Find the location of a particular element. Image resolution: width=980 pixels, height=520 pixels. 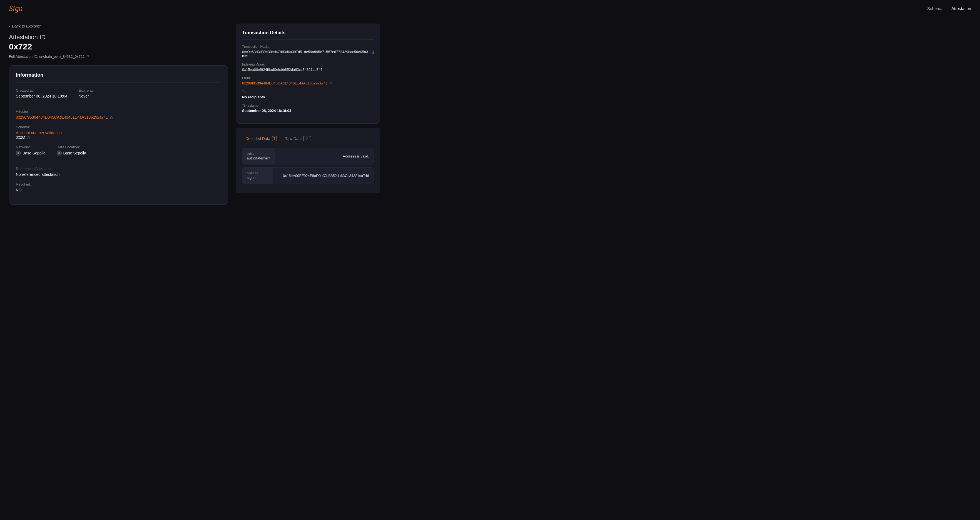

attester-row: Attester: 0x298f9539e484D345CAd143461E4a… is located at coordinates (119, 114).